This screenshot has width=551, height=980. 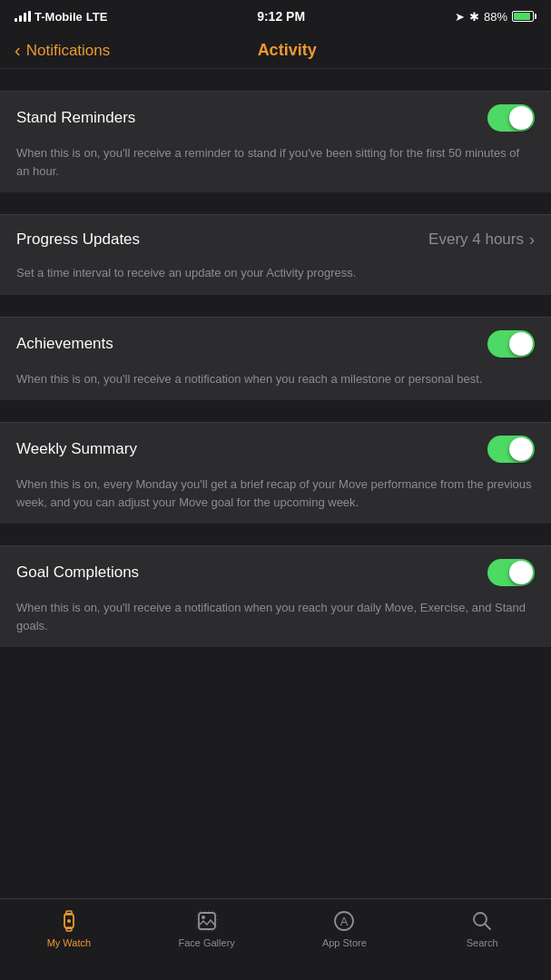 I want to click on stand-reminders-block: Stand Reminders When this is on, you'll …, so click(x=276, y=142).